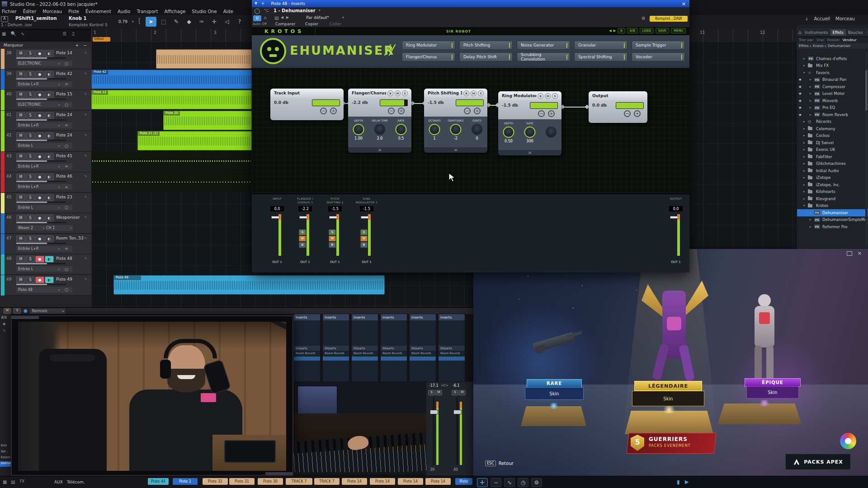 The height and width of the screenshot is (488, 868). I want to click on meter-value: -1.5, so click(335, 209).